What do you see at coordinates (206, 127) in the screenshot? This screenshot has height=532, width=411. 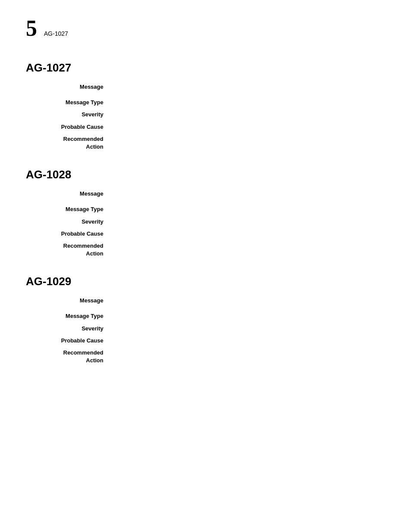 I see `field-row-probablecause-1027: Probable Cause` at bounding box center [206, 127].